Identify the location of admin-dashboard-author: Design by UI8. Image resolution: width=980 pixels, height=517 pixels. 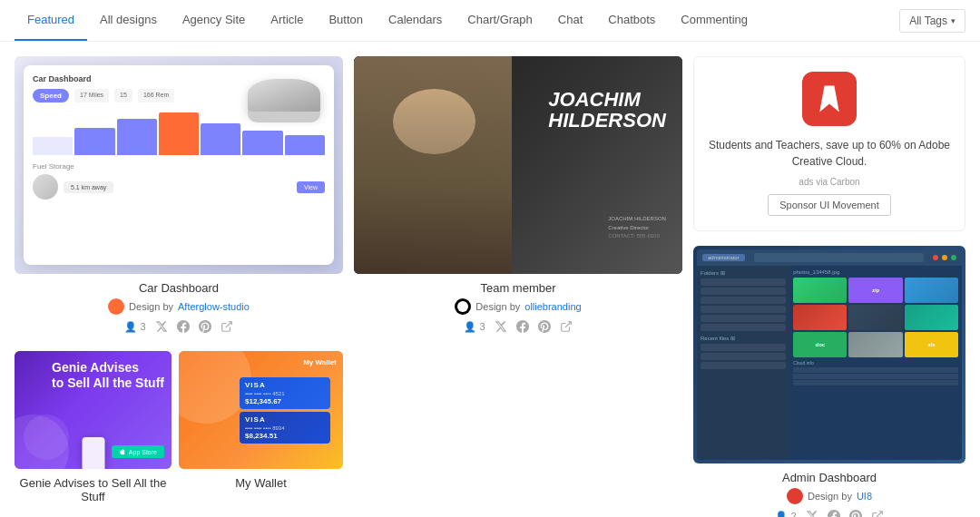
(829, 496).